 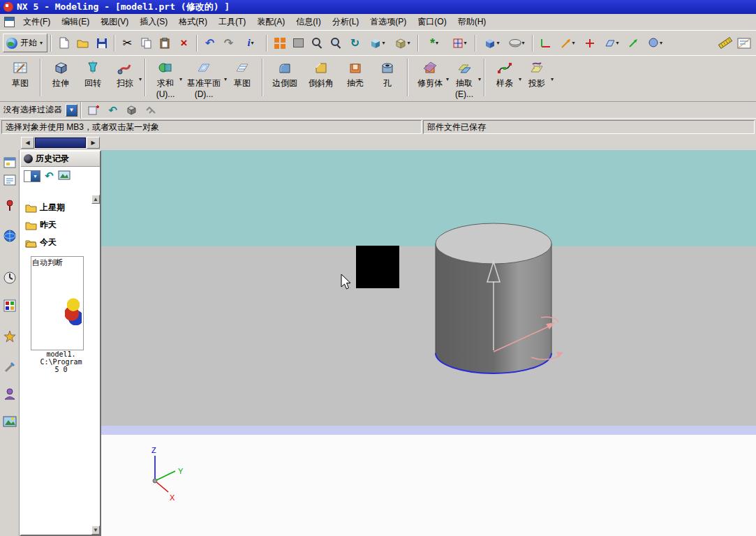 What do you see at coordinates (154, 22) in the screenshot?
I see `menu-insert: 插入(S)` at bounding box center [154, 22].